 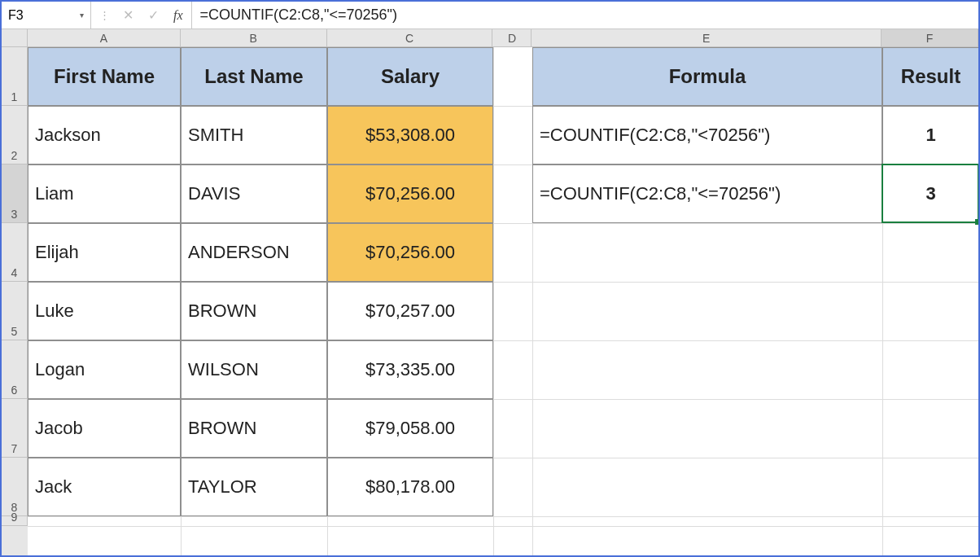 What do you see at coordinates (930, 135) in the screenshot?
I see `cell-result-2: 1` at bounding box center [930, 135].